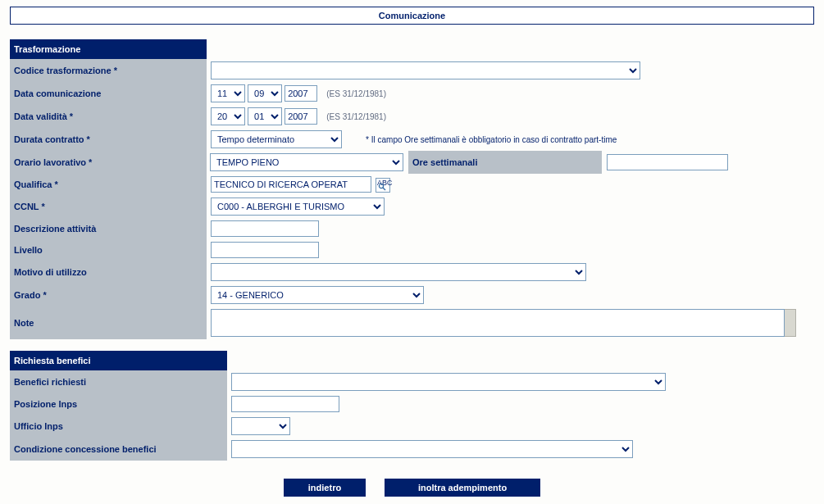 The height and width of the screenshot is (504, 824). Describe the element at coordinates (301, 116) in the screenshot. I see `data-val-year-input` at that location.